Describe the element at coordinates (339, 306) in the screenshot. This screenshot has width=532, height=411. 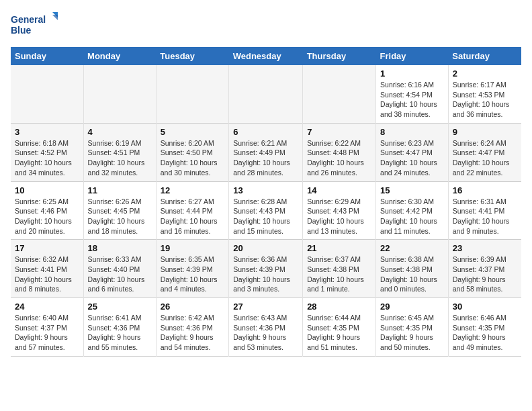
I see `day-number: 28` at that location.